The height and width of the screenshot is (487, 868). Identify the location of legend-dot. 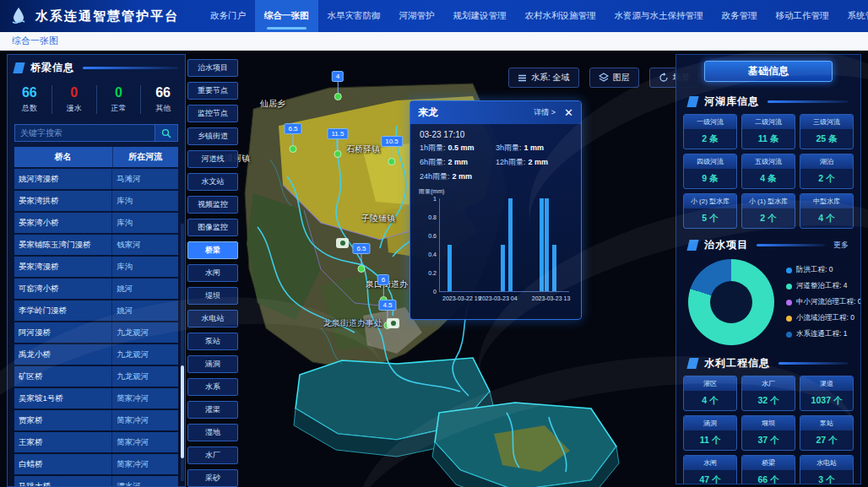
(789, 334).